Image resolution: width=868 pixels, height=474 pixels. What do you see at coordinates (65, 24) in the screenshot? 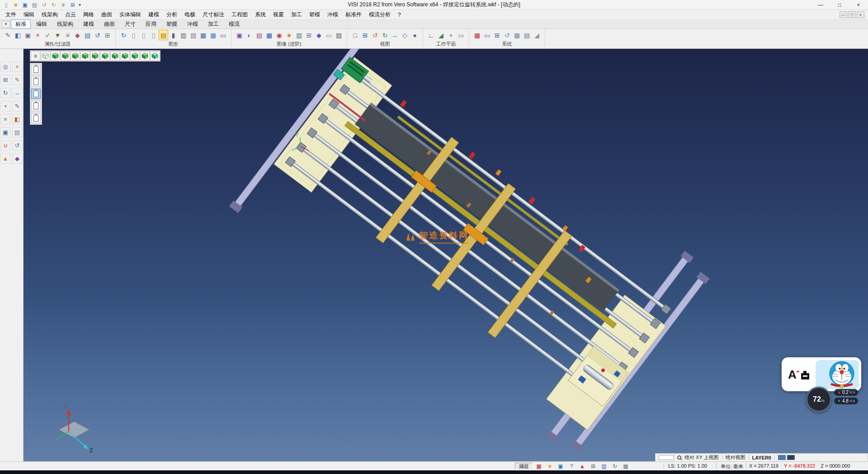
I see `tab-wireframe: 线架构` at bounding box center [65, 24].